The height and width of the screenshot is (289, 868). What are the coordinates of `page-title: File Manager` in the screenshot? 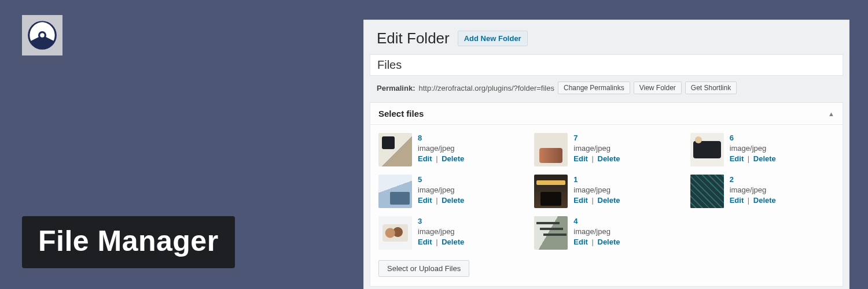 It's located at (128, 242).